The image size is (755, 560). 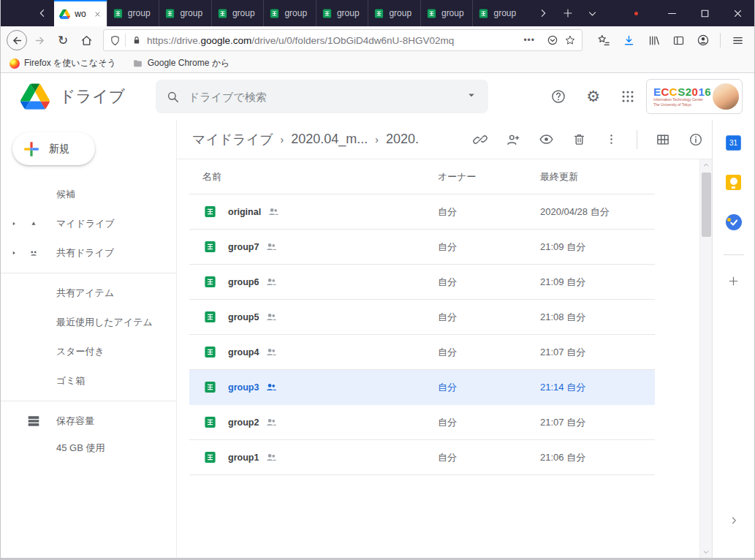 What do you see at coordinates (86, 40) in the screenshot?
I see `home-button` at bounding box center [86, 40].